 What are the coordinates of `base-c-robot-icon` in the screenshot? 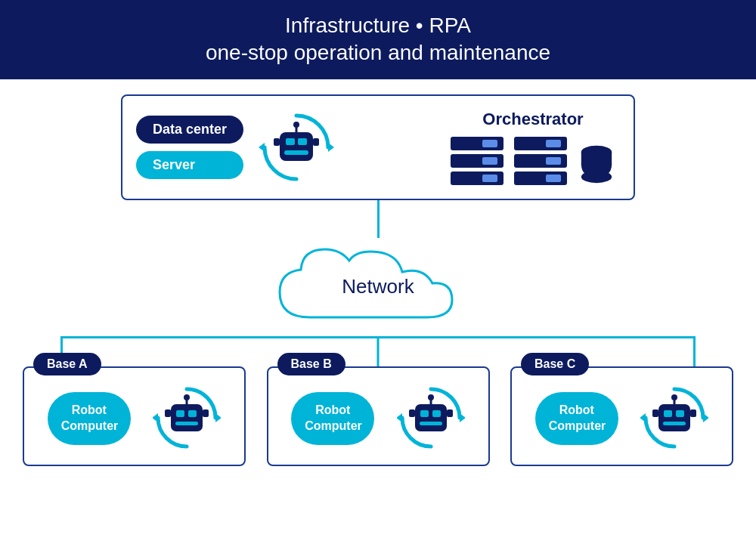 It's located at (674, 419).